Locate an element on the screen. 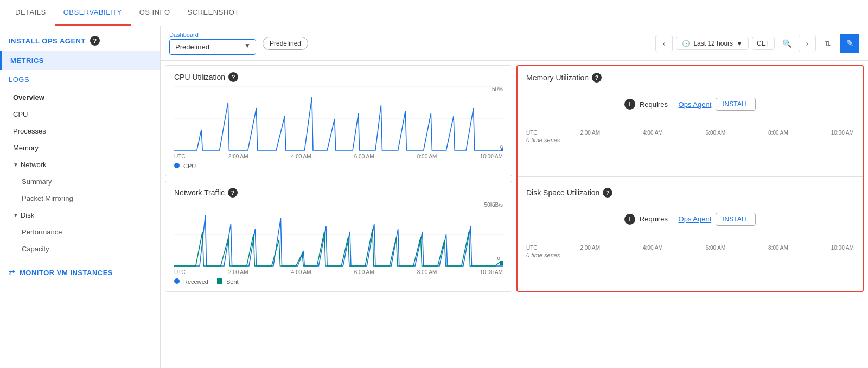 The width and height of the screenshot is (868, 368). disk-ops-agent-link: Ops Agent is located at coordinates (695, 219).